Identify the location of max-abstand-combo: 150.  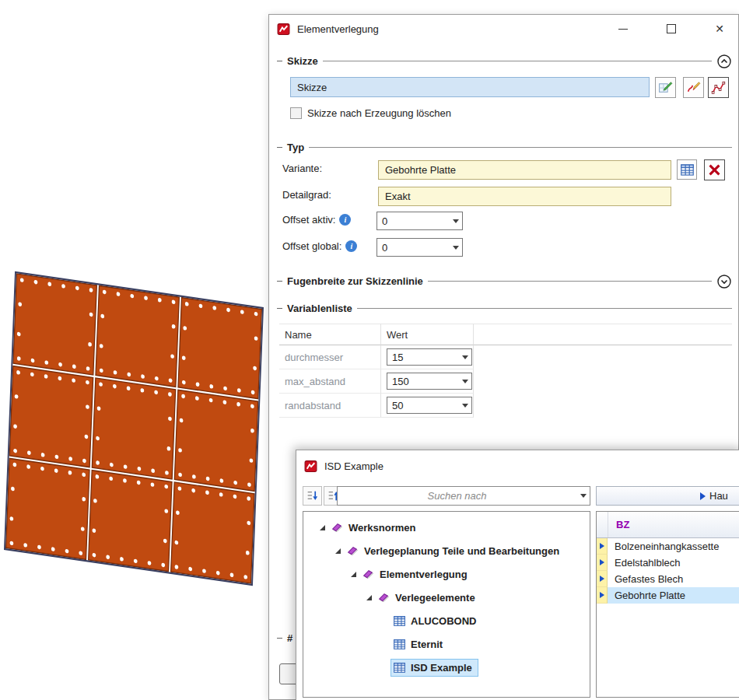
(429, 381).